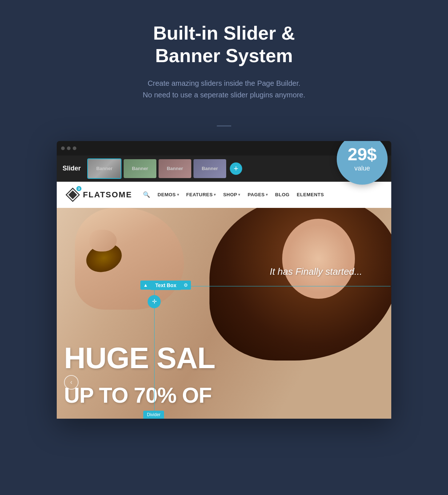  Describe the element at coordinates (167, 195) in the screenshot. I see `nav-demos-label: DEMOS` at that location.